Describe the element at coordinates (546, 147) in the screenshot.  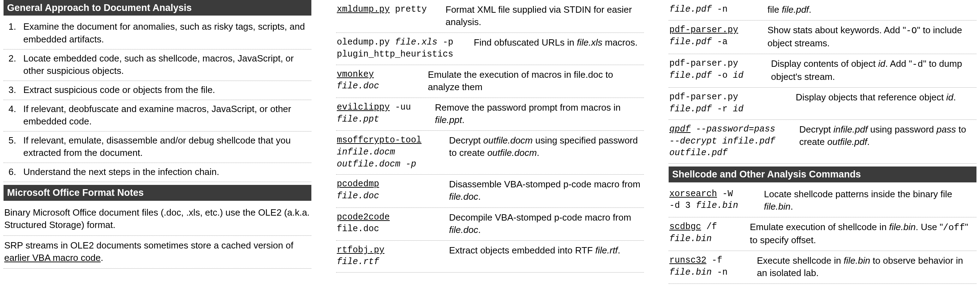
I see `description-cell: Decrypt outfile.docm using specified pas…` at that location.